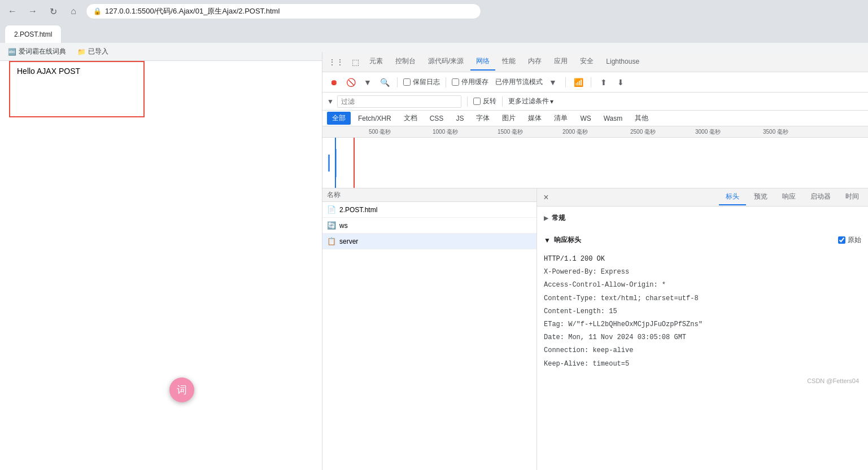 This screenshot has height=470, width=868. What do you see at coordinates (703, 325) in the screenshot?
I see `http-etag: ETag: W/"f-+LL2bQHheOxMCjpJFuOzpPfSZns"` at bounding box center [703, 325].